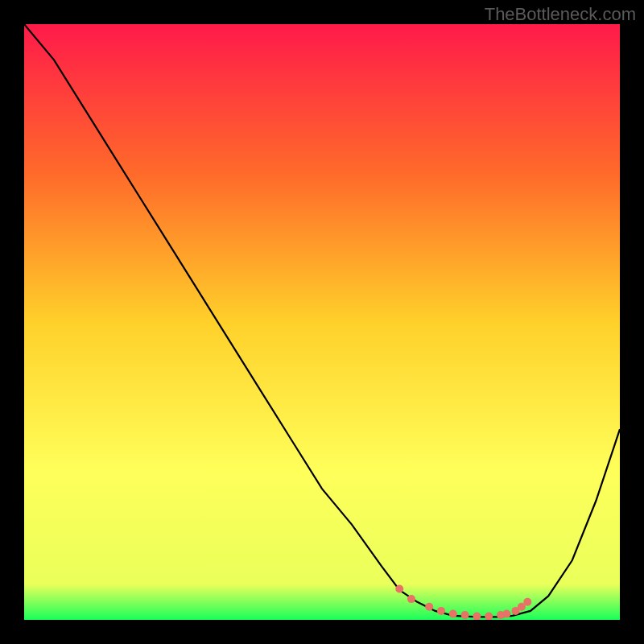  I want to click on watermark-text: TheBottleneck.com, so click(560, 14).